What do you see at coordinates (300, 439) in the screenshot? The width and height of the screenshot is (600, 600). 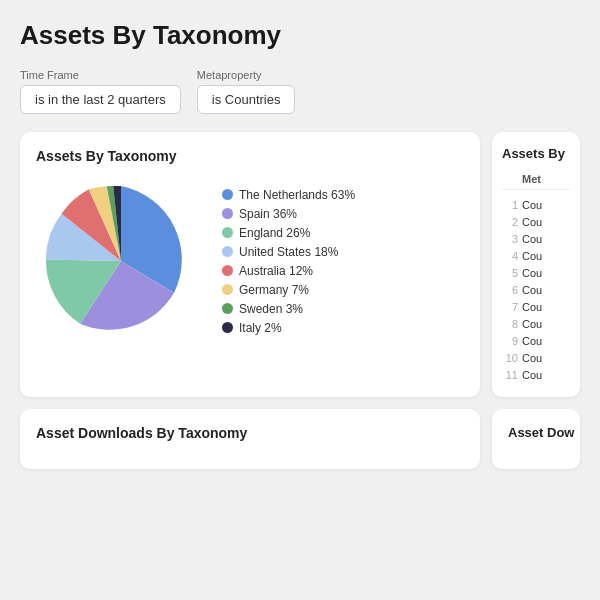 I see `bottom-row: Asset Downloads By Taxonomy Asset Dow` at bounding box center [300, 439].